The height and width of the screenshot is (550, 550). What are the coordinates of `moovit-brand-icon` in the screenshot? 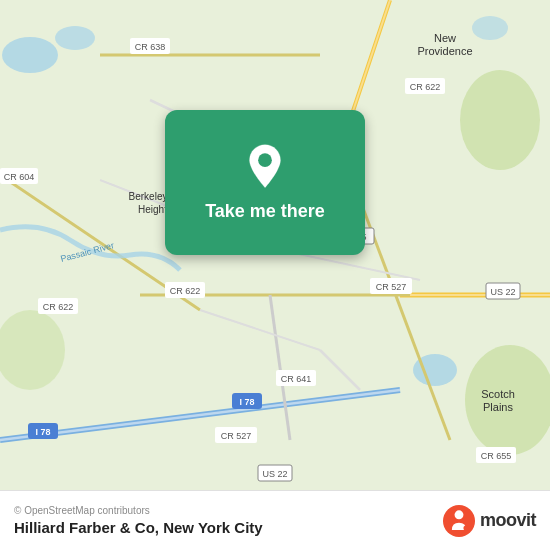 It's located at (459, 521).